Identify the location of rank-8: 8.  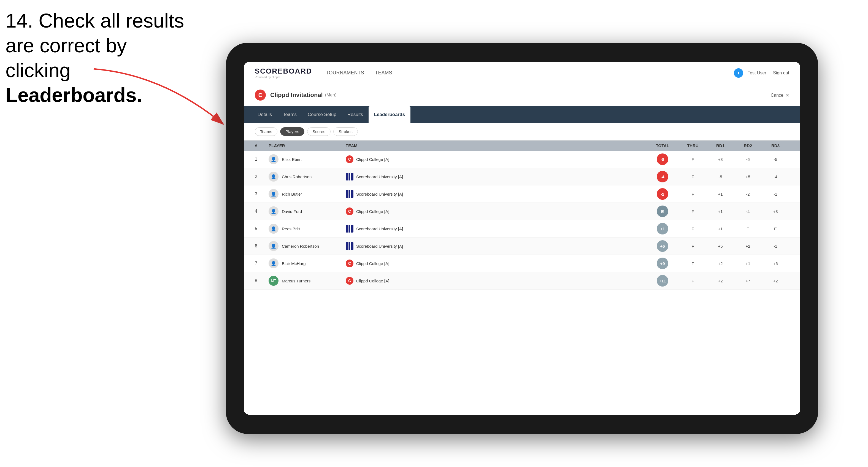
(261, 281).